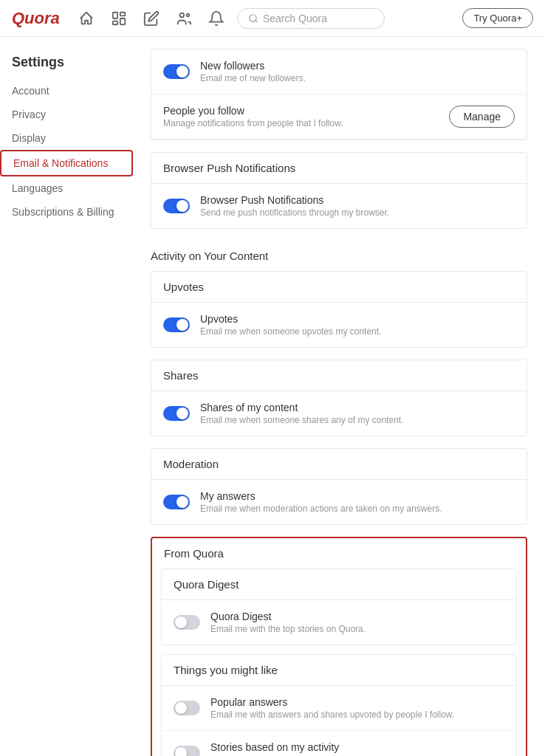  Describe the element at coordinates (357, 200) in the screenshot. I see `browser-push-label: Browser Push Notifications` at that location.